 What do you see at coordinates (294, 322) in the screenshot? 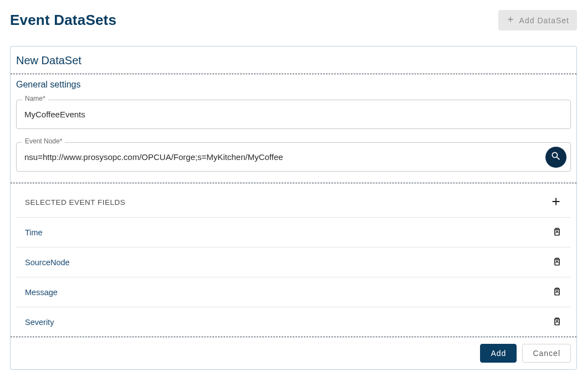
I see `event-field-row: Severity` at bounding box center [294, 322].